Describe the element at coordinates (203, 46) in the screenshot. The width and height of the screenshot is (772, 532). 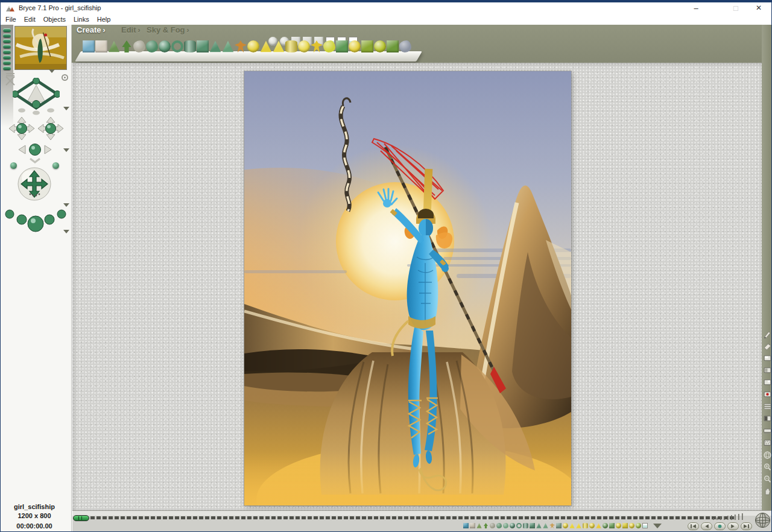
I see `cube-icon` at that location.